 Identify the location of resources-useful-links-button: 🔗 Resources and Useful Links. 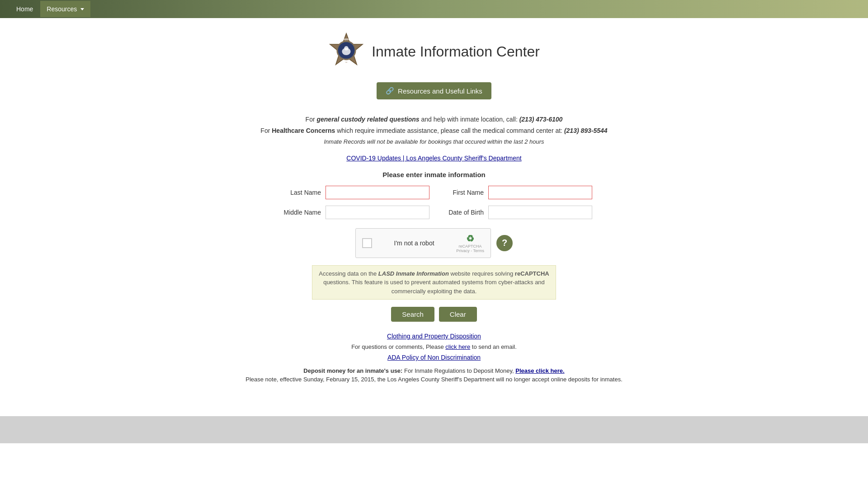
(434, 91).